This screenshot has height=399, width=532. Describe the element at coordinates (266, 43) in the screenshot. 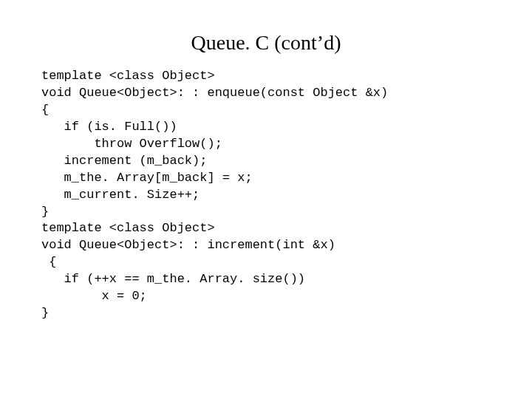

I see `slide-title: Queue. C (cont’d)` at that location.